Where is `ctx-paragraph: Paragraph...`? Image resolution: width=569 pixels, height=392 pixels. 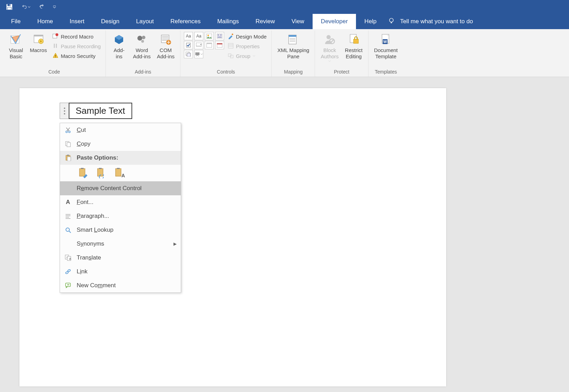
ctx-paragraph: Paragraph... is located at coordinates (120, 216).